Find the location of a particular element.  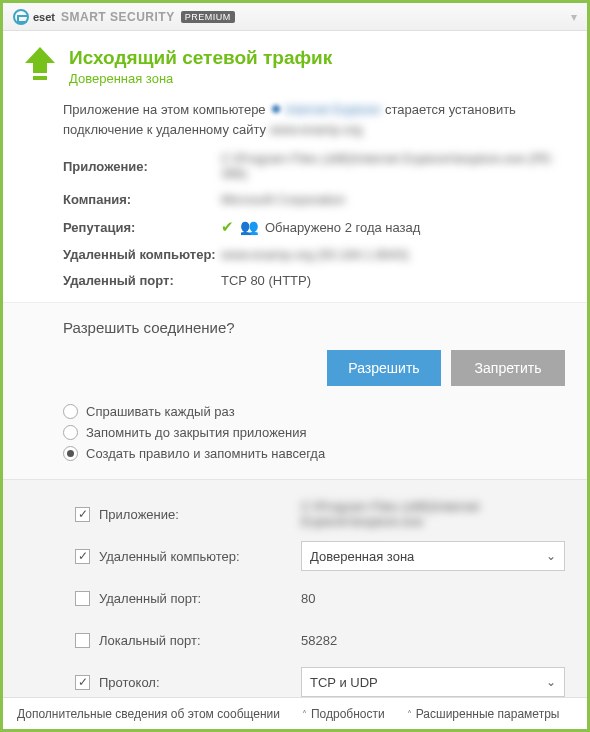

eset-logo: eset is located at coordinates (34, 17).